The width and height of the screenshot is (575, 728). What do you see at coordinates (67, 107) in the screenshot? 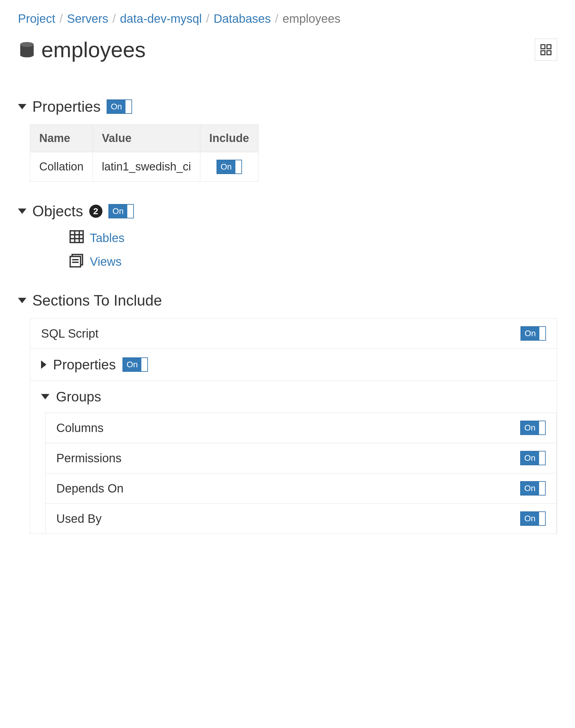
I see `properties-heading: Properties` at bounding box center [67, 107].